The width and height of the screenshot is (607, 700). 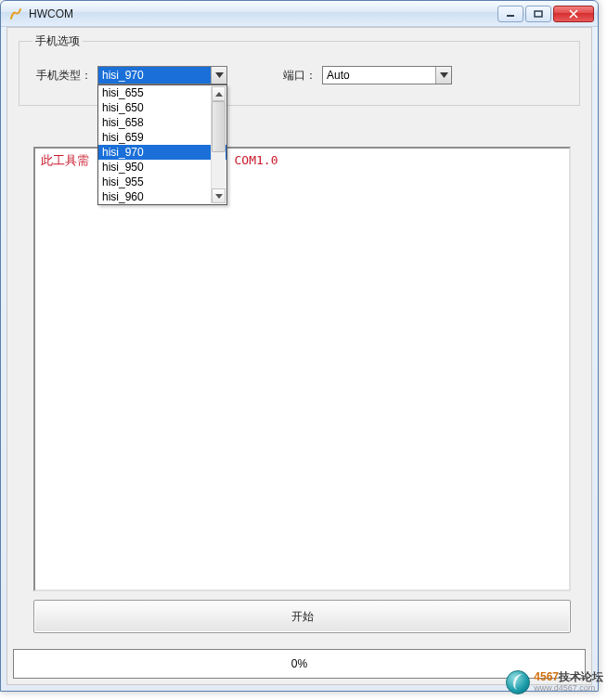 I want to click on watermark: 4567技术论坛 www.d4567.com, so click(x=555, y=682).